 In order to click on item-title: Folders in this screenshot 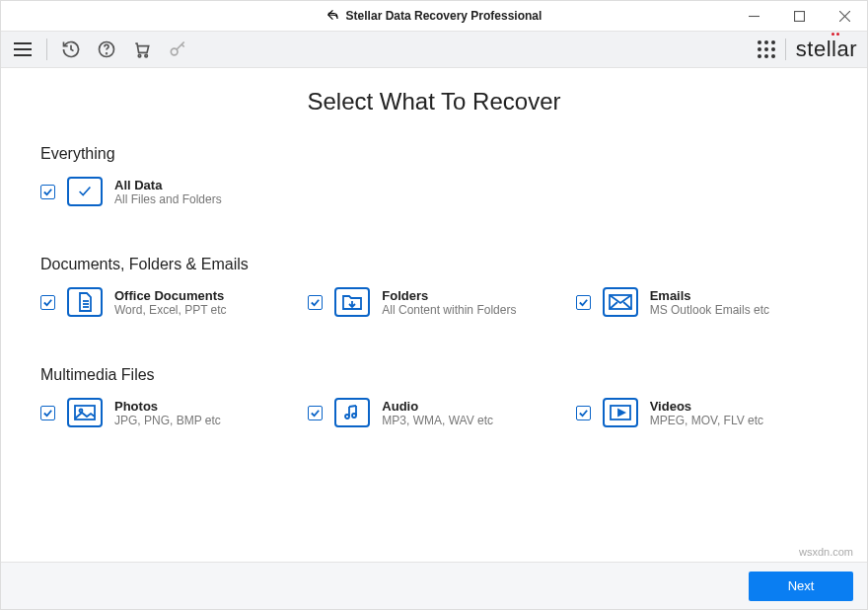, I will do `click(449, 296)`.